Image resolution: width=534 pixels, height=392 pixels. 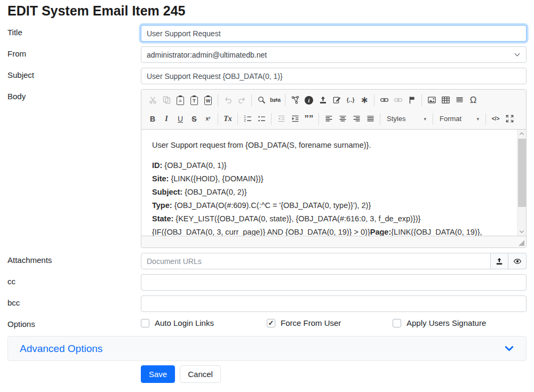 I want to click on upload-attachment-button, so click(x=500, y=261).